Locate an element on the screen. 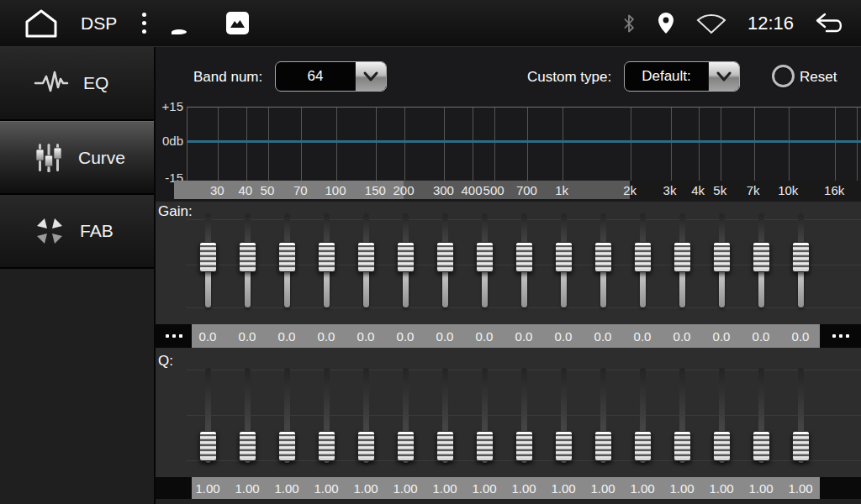 The image size is (861, 504). more-dots-left-button is located at coordinates (173, 336).